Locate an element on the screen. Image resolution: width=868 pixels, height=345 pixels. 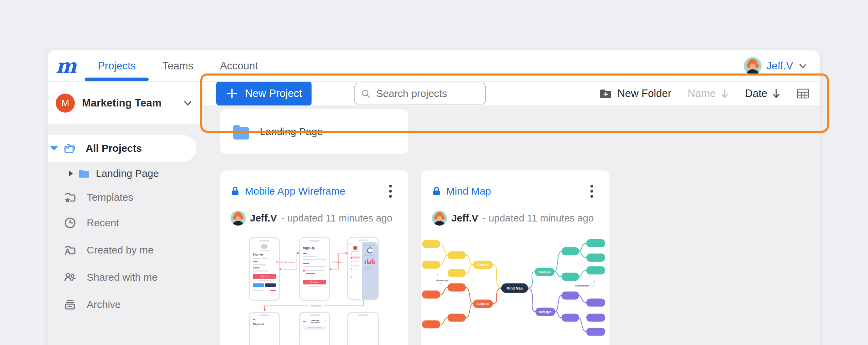
folder-card-landing-page: Landing Page is located at coordinates (314, 132).